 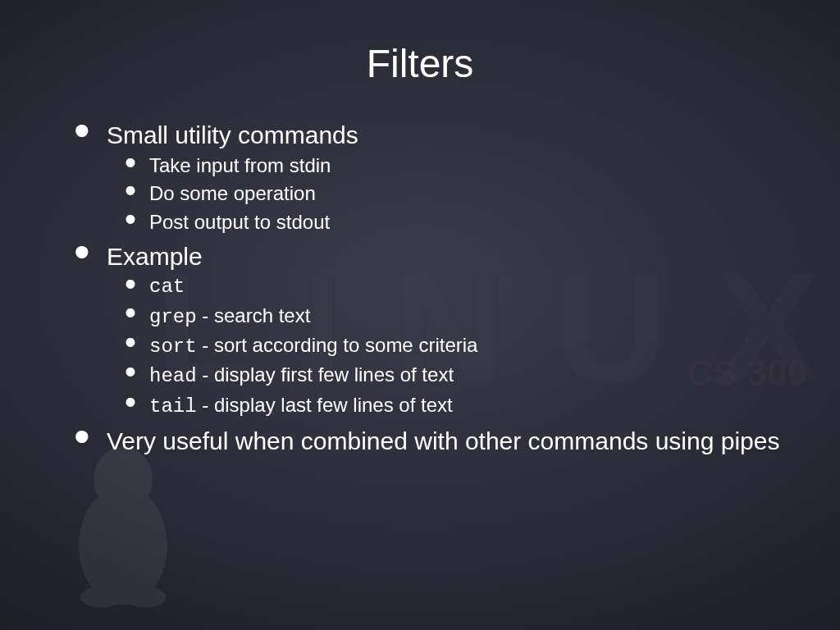 I want to click on command-desc: display first few lines of text, so click(x=334, y=374).